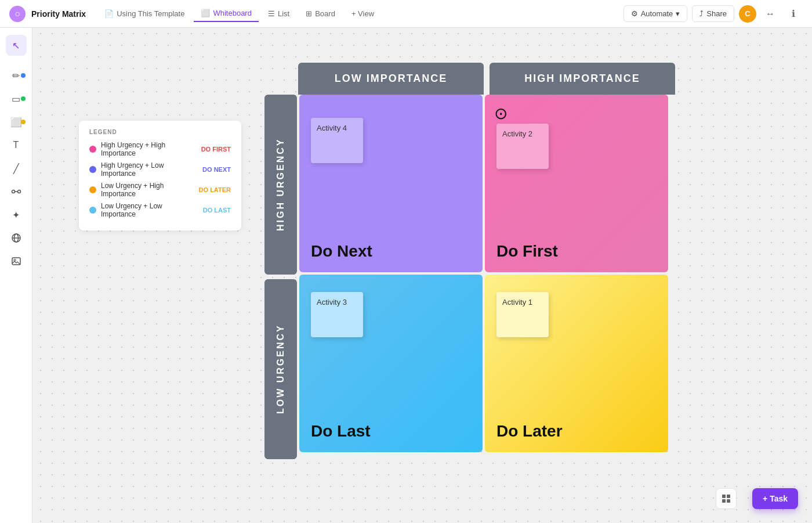 The height and width of the screenshot is (523, 812). I want to click on quadrant-label-do-next: Do Next, so click(342, 251).